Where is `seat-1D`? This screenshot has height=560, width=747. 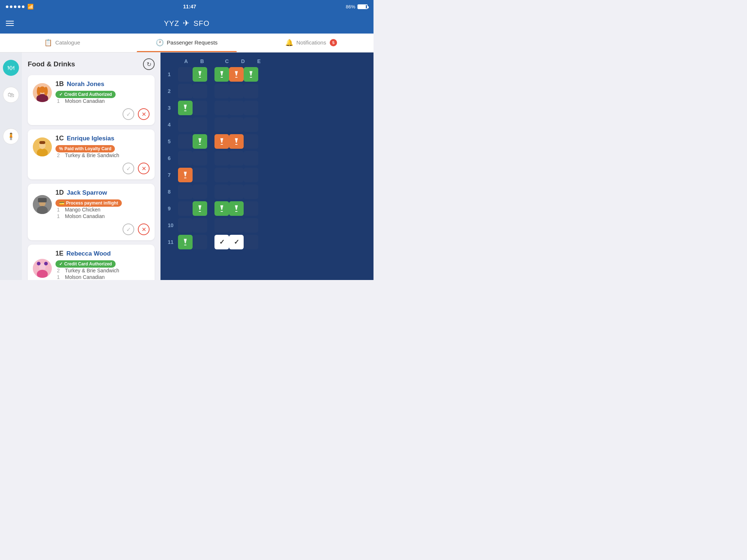
seat-1D is located at coordinates (236, 74).